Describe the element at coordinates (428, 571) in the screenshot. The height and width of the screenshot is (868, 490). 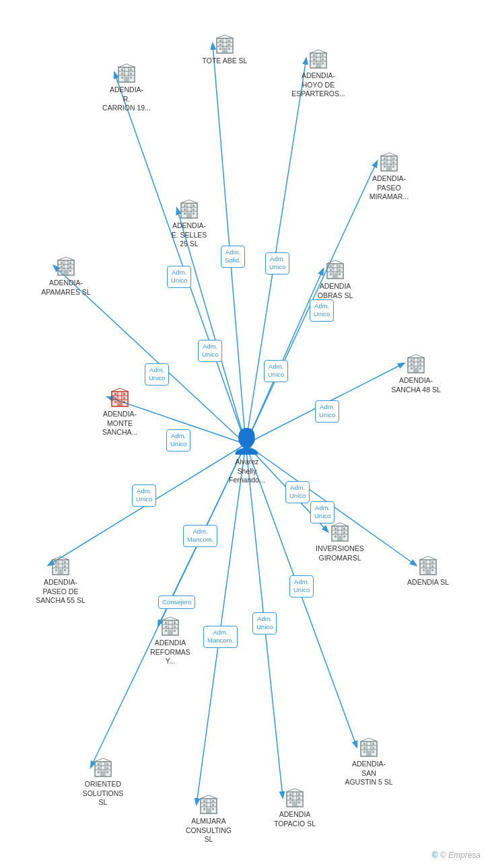
I see `company-node-adendia_sl: ADENDIA SL` at that location.